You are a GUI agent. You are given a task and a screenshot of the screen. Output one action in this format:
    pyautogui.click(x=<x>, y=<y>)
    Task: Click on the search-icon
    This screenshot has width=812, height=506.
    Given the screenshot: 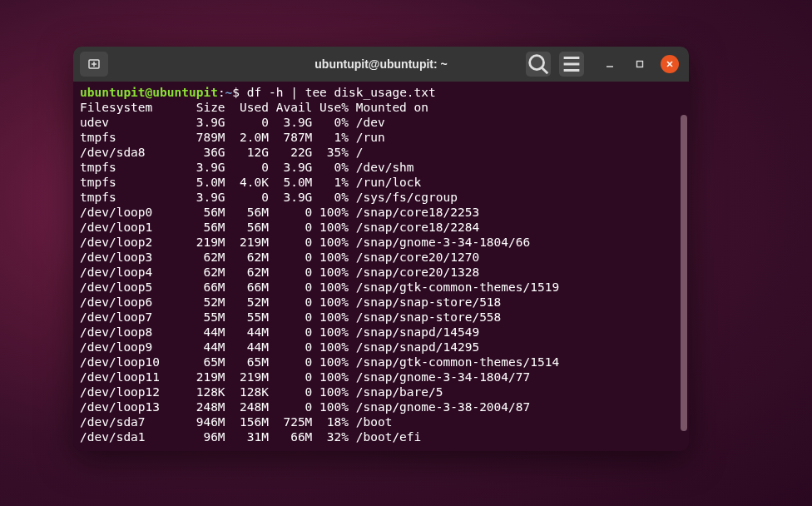 What is the action you would take?
    pyautogui.click(x=538, y=64)
    